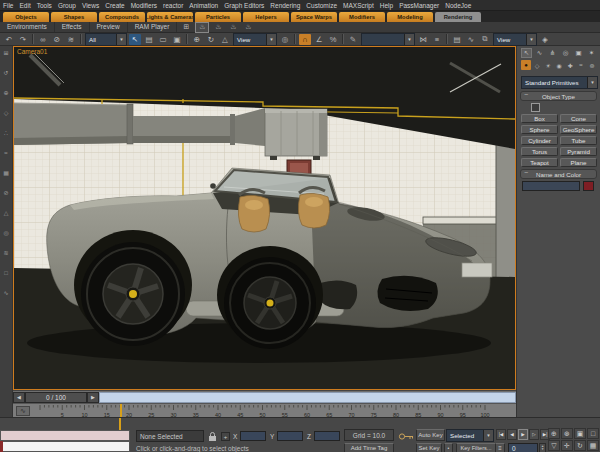 This screenshot has width=600, height=452. What do you see at coordinates (327, 436) in the screenshot?
I see `coord-field-z` at bounding box center [327, 436].